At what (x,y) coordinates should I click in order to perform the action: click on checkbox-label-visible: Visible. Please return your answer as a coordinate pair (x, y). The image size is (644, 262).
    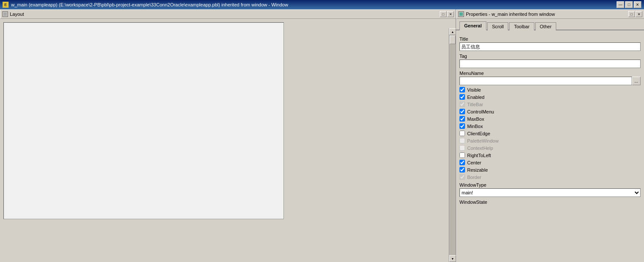
    Looking at the image, I should click on (474, 90).